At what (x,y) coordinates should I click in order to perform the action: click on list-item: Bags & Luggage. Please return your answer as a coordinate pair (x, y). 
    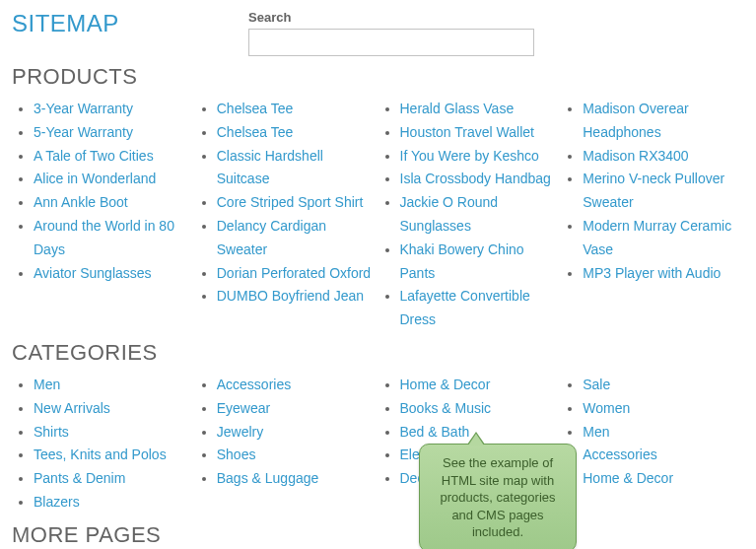
    Looking at the image, I should click on (298, 479).